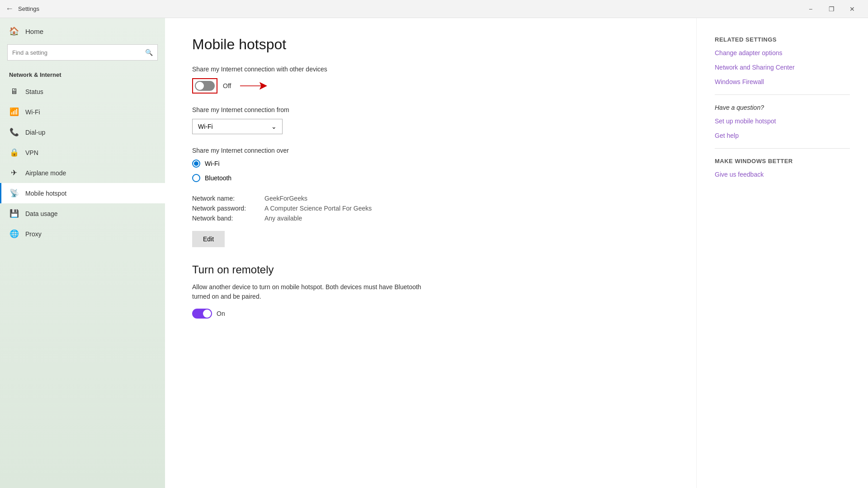 Image resolution: width=868 pixels, height=488 pixels. What do you see at coordinates (254, 86) in the screenshot?
I see `arrow-annotation` at bounding box center [254, 86].